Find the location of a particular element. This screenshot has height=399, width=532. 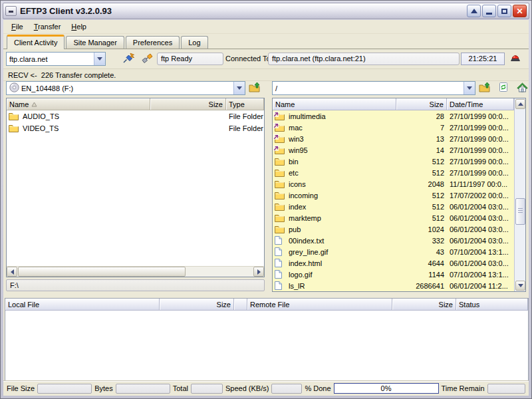

file-name: logo.gif is located at coordinates (341, 275).